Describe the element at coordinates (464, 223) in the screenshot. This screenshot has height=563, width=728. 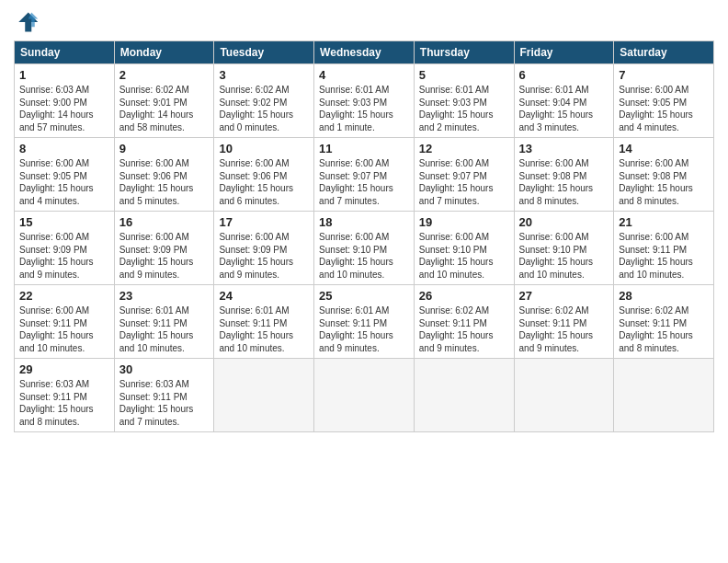
I see `day-number: 19` at that location.